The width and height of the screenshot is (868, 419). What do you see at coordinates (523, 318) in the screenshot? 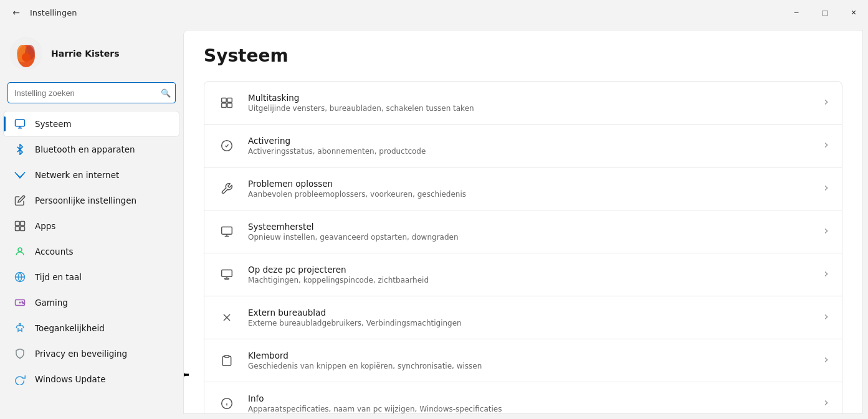
I see `settings-item-extern: Extern bureaubladExterne bureaubladgebru…` at bounding box center [523, 318].